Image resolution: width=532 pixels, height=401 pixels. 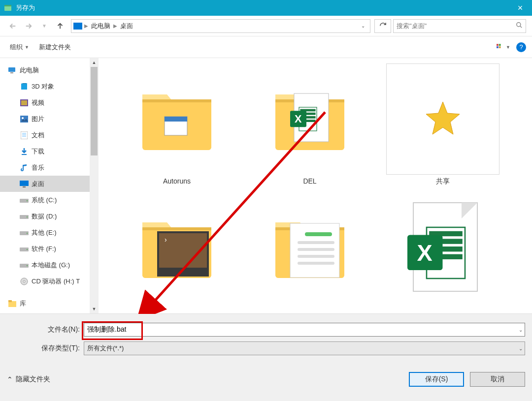 I want to click on document-icon, so click(x=24, y=135).